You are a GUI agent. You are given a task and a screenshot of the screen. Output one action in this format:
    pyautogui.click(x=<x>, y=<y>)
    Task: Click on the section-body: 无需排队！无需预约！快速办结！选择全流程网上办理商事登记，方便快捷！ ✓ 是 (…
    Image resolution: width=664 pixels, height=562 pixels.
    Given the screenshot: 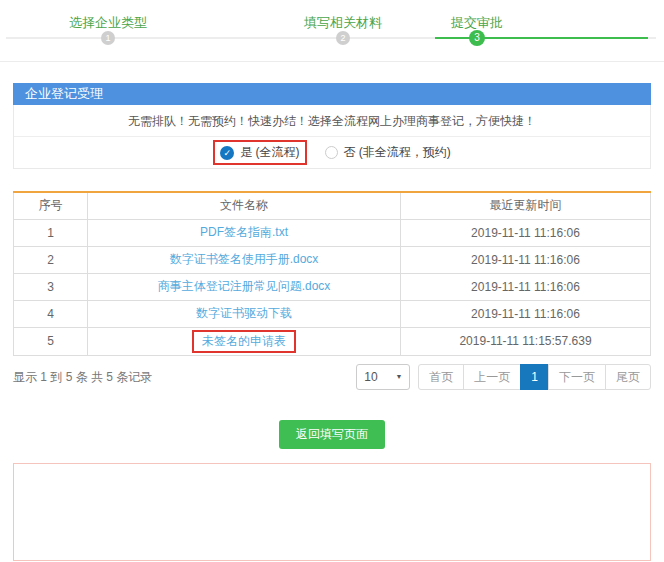 What is the action you would take?
    pyautogui.click(x=332, y=137)
    